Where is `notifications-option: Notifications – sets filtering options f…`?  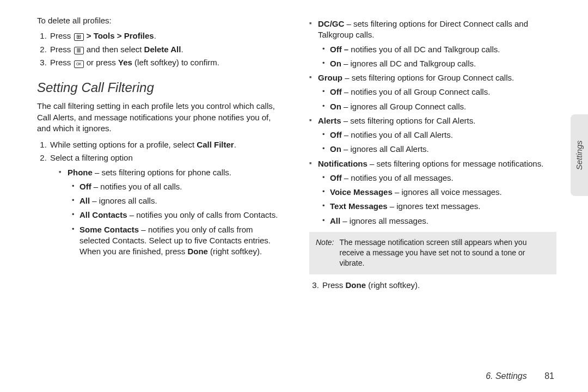 notifications-option: Notifications – sets filtering options f… is located at coordinates (437, 193).